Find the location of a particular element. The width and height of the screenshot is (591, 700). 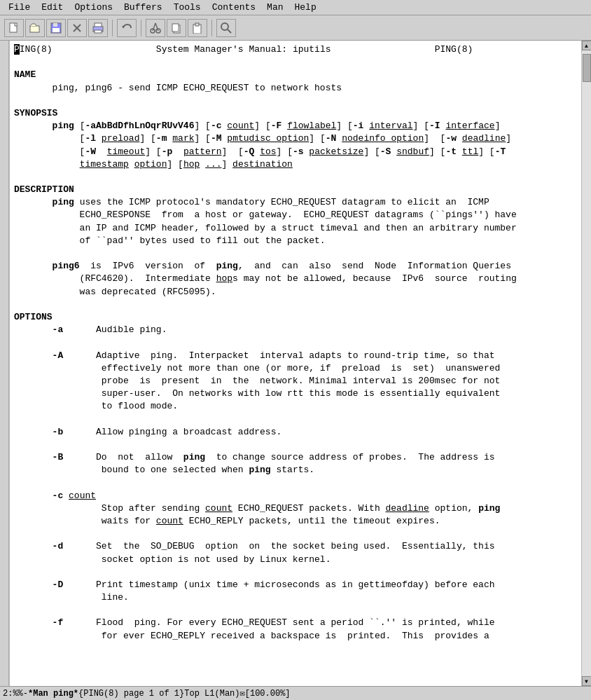

menu-options: Options is located at coordinates (94, 7).